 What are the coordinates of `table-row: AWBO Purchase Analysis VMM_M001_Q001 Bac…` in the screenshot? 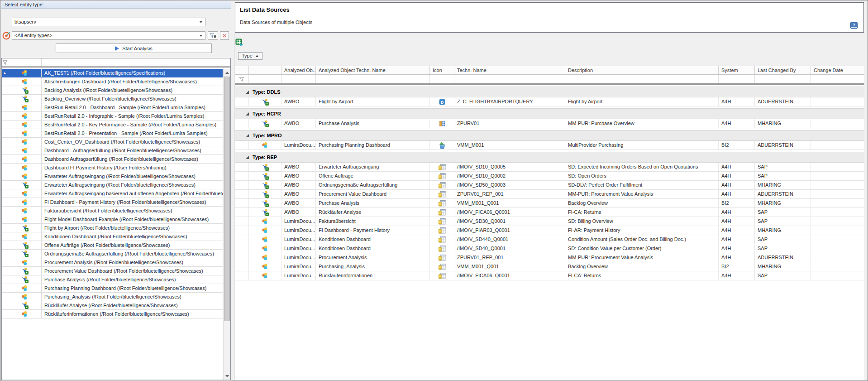 It's located at (549, 203).